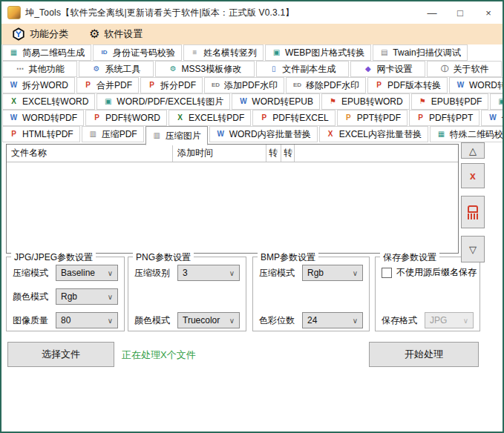 The height and width of the screenshot is (433, 504). I want to click on compress-icon: ▥, so click(157, 136).